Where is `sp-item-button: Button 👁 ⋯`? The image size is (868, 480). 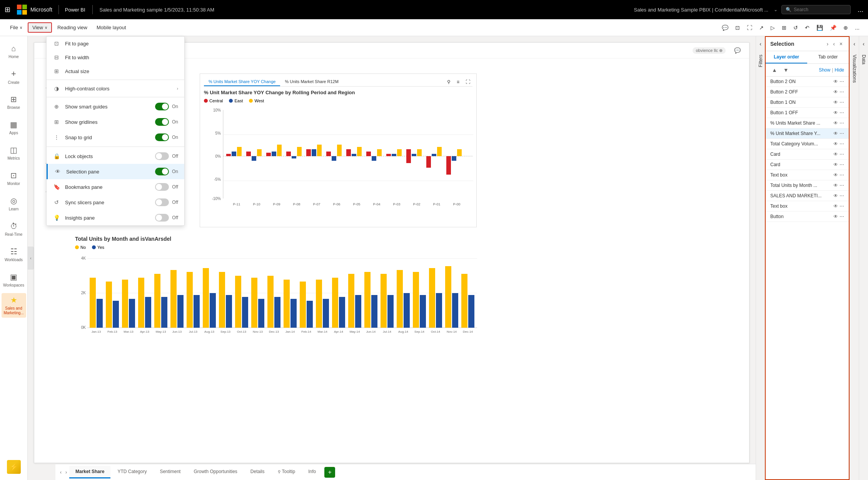
sp-item-button: Button 👁 ⋯ is located at coordinates (807, 217).